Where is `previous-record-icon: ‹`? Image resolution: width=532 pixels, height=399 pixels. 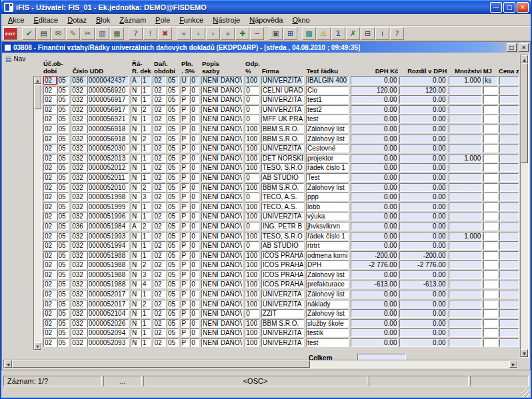 previous-record-icon: ‹ is located at coordinates (199, 33).